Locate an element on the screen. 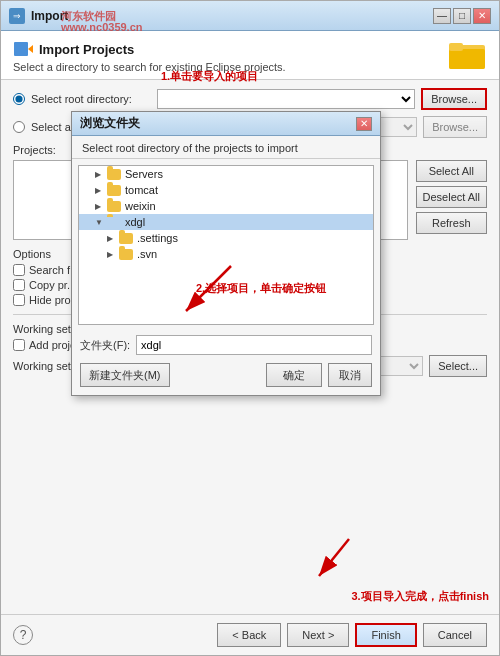 This screenshot has width=500, height=656. root-directory-combo is located at coordinates (286, 99).